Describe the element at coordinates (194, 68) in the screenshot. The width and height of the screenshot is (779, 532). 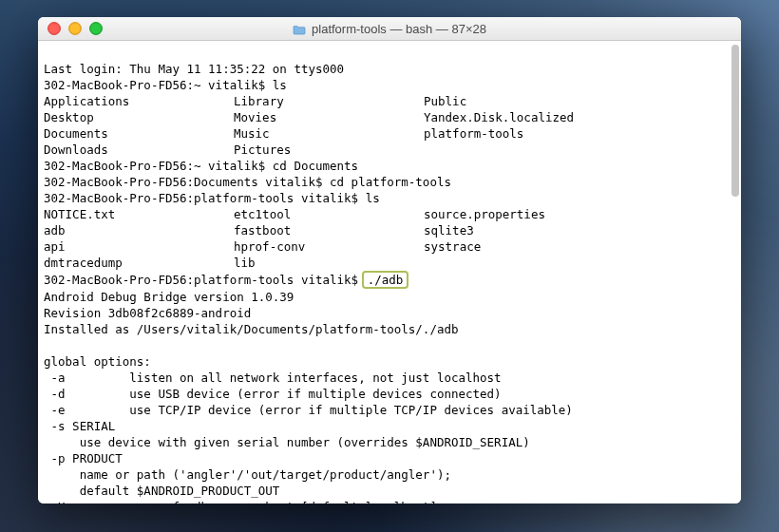
I see `line-last-login: Last login: Thu May 11 11:35:22 on ttys0…` at that location.